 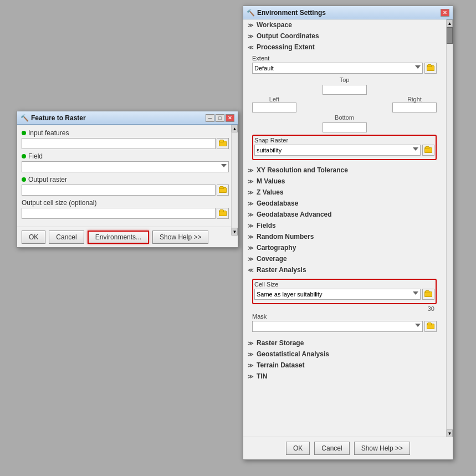 What do you see at coordinates (431, 326) in the screenshot?
I see `mask-browse` at bounding box center [431, 326].